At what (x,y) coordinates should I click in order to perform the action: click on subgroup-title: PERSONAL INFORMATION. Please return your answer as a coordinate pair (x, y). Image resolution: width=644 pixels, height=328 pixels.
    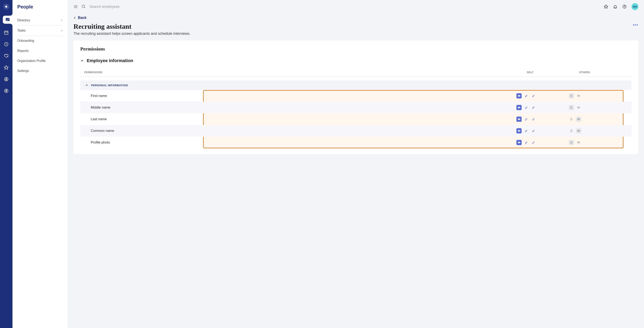
    Looking at the image, I should click on (110, 85).